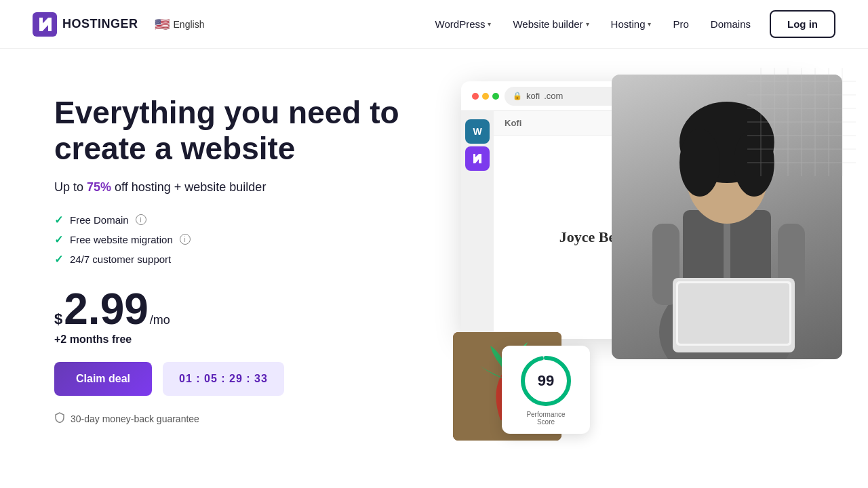 This screenshot has height=488, width=868. What do you see at coordinates (180, 24) in the screenshot?
I see `language-selector: 🇺🇸 English` at bounding box center [180, 24].